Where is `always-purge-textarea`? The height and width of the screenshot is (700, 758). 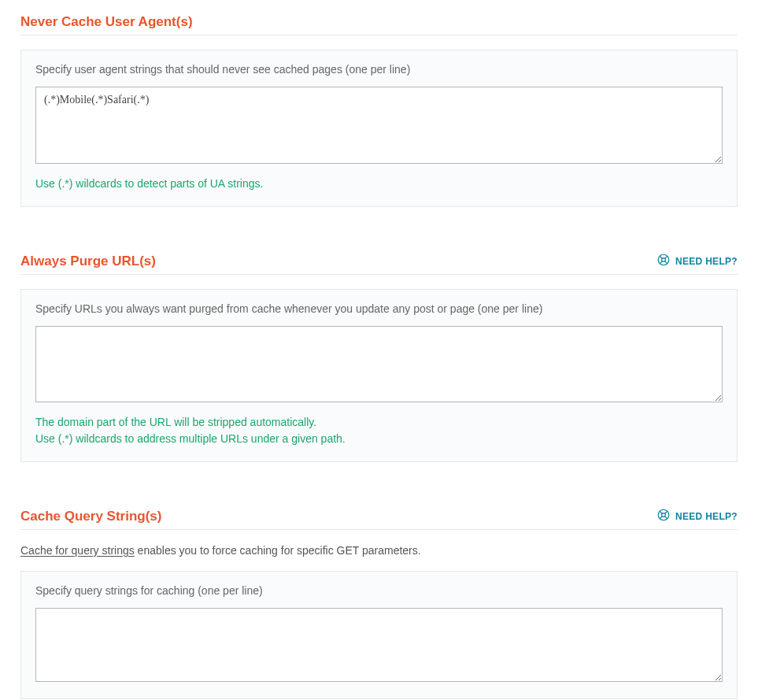 always-purge-textarea is located at coordinates (379, 364).